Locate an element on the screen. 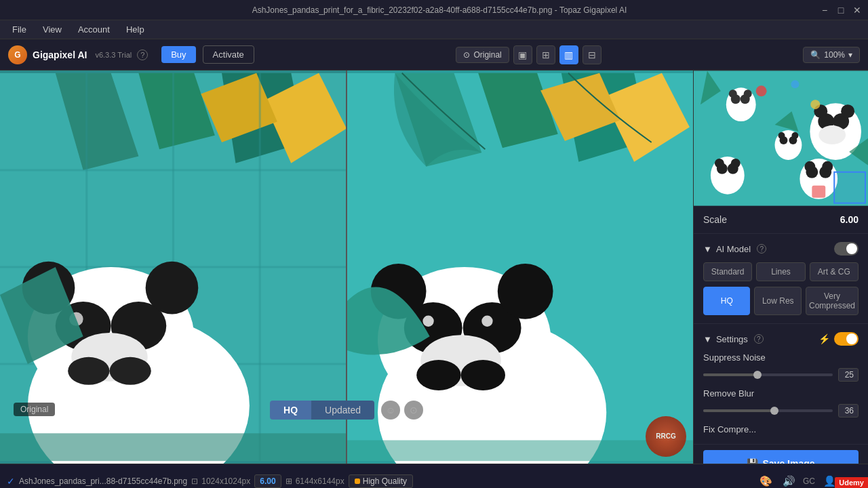  fix-compression-label: Fix Compre... is located at coordinates (781, 430).